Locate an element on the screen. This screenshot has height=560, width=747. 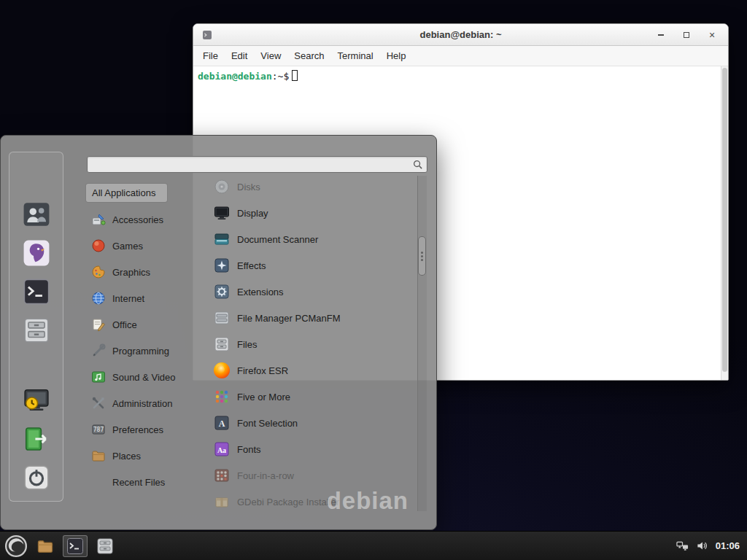
menu-scrollbar-track is located at coordinates (422, 343).